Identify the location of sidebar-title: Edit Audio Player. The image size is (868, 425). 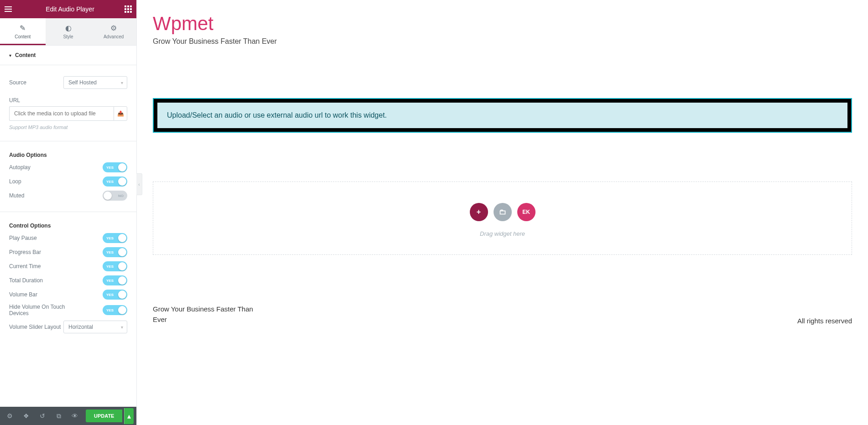
(70, 9).